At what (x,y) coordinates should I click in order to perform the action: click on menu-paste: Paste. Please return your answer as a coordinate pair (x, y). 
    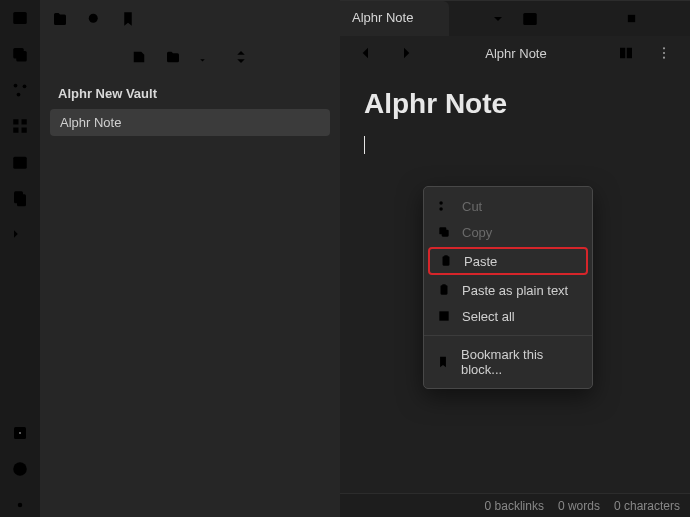
    Looking at the image, I should click on (508, 261).